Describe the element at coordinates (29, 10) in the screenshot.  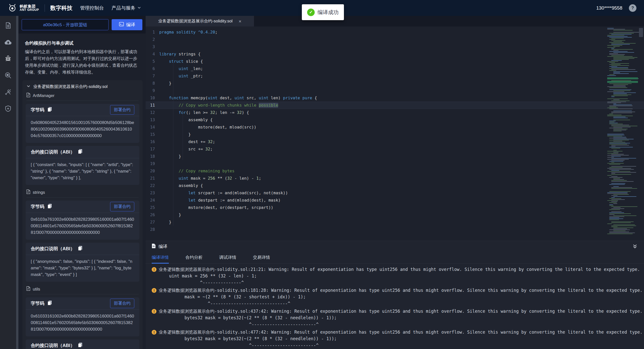
I see `brand-en: ANT GROUP` at that location.